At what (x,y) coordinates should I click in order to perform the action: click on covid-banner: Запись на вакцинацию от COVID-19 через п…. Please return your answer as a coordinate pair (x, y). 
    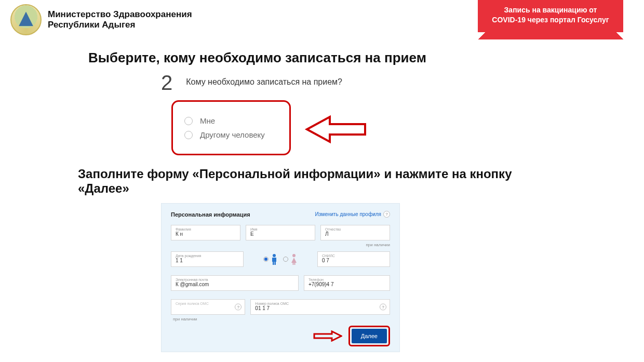
    Looking at the image, I should click on (551, 16).